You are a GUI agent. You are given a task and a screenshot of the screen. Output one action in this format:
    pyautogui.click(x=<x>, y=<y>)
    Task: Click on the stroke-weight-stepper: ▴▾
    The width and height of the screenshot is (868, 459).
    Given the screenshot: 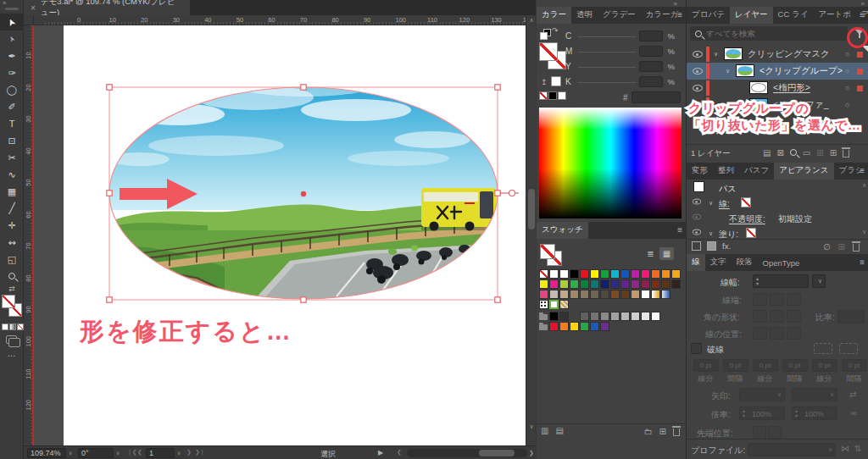 What is the action you would take?
    pyautogui.click(x=781, y=281)
    